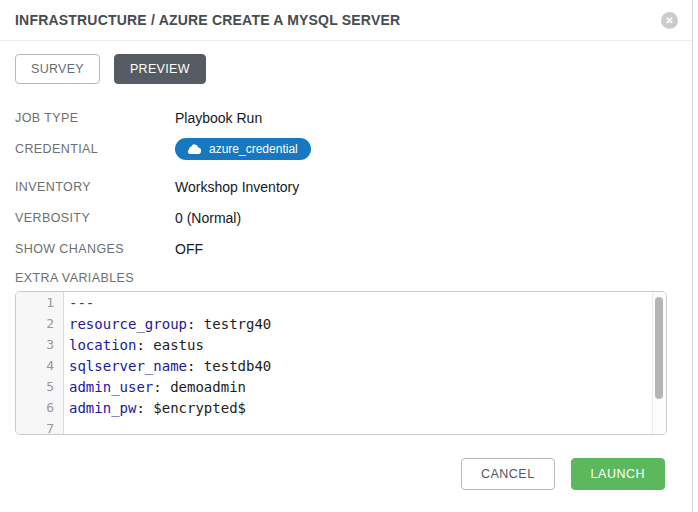 This screenshot has height=512, width=698. What do you see at coordinates (243, 149) in the screenshot?
I see `credential-badge: azure_credential` at bounding box center [243, 149].